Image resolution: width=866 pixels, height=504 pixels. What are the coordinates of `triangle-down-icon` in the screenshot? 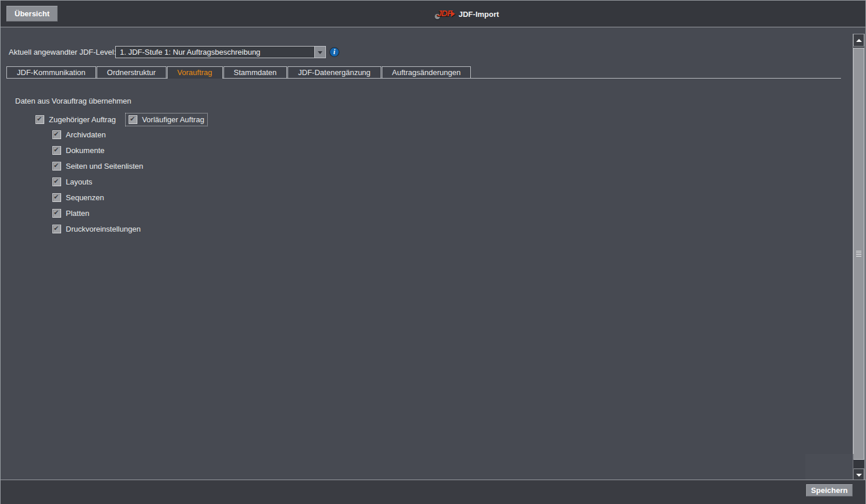 It's located at (859, 475).